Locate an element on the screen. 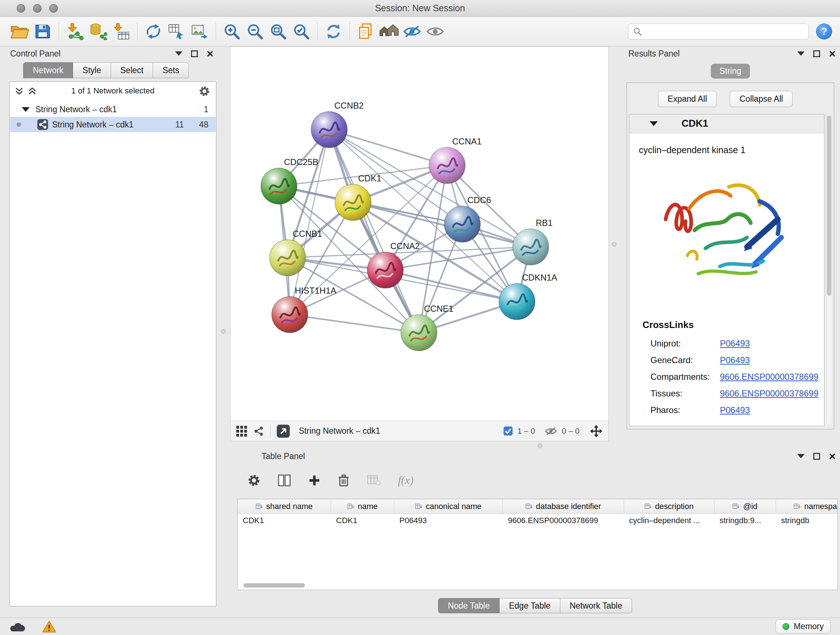 This screenshot has width=840, height=635. results-scrollbar is located at coordinates (829, 270).